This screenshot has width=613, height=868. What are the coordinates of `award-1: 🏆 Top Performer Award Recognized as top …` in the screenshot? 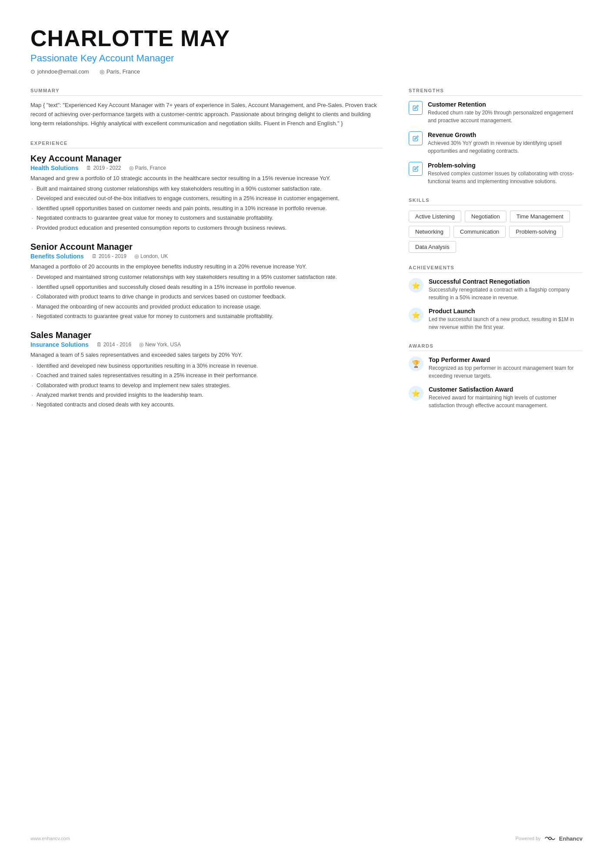 It's located at (496, 368).